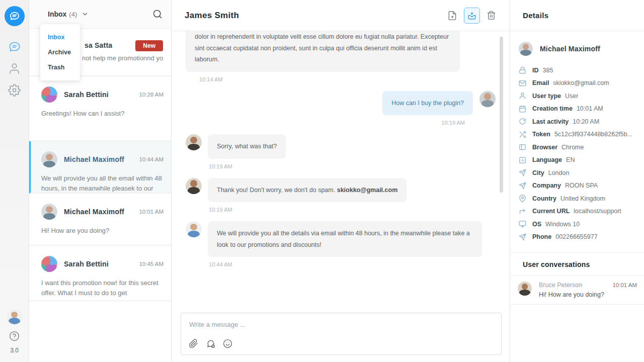 This screenshot has width=644, height=362. What do you see at coordinates (579, 122) in the screenshot?
I see `detail-row-last-activity: Last activity 10:20 AM` at bounding box center [579, 122].